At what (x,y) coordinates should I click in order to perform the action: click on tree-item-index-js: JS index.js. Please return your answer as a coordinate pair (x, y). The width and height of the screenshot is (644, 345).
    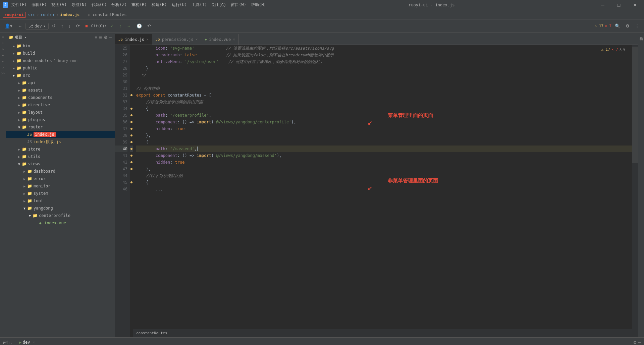
    Looking at the image, I should click on (60, 134).